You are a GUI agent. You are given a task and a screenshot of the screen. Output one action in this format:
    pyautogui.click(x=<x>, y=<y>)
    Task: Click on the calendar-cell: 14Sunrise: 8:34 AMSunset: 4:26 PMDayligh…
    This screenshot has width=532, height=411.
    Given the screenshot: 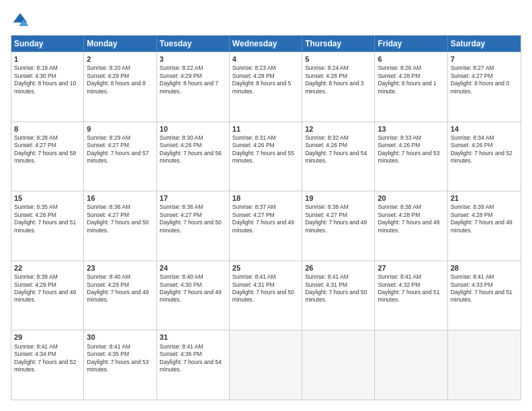 What is the action you would take?
    pyautogui.click(x=484, y=157)
    